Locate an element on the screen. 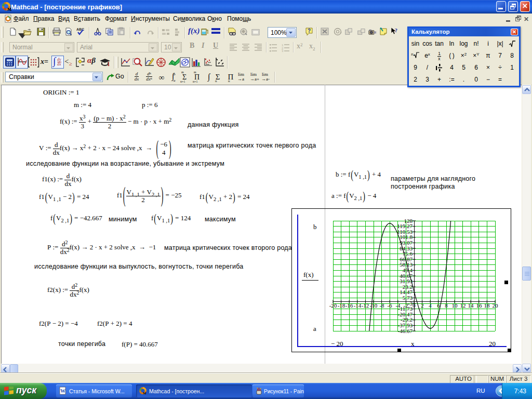 Image resolution: width=532 pixels, height=399 pixels. svg-text: 8 is located at coordinates (446, 305).